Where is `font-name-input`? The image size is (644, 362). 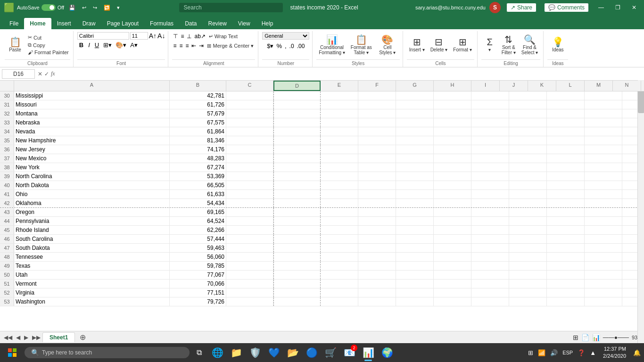 font-name-input is located at coordinates (103, 36).